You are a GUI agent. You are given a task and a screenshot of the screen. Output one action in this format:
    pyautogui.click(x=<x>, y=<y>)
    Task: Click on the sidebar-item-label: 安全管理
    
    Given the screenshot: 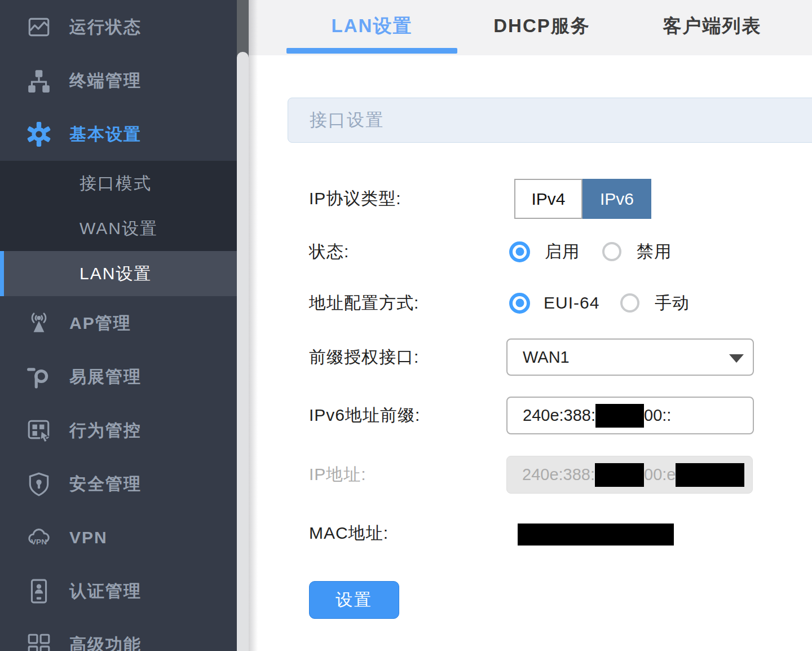 What is the action you would take?
    pyautogui.click(x=105, y=484)
    